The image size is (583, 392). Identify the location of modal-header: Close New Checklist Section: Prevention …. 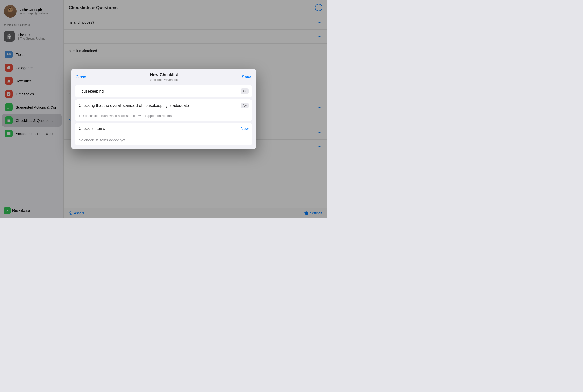
(164, 77).